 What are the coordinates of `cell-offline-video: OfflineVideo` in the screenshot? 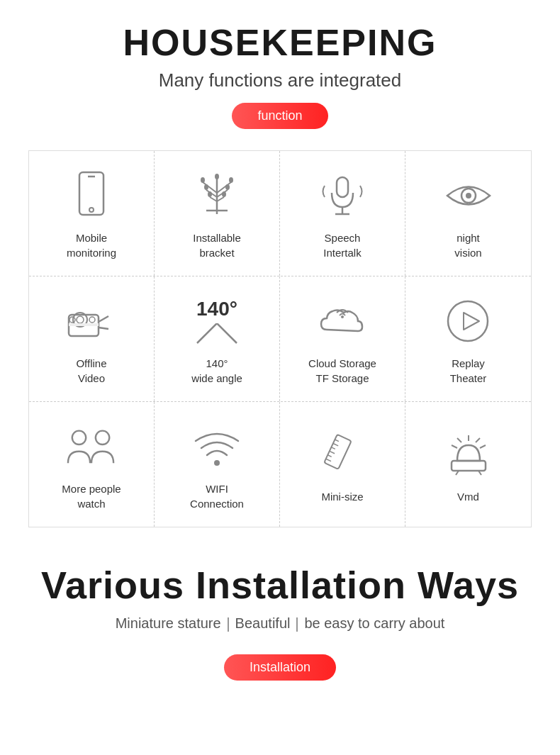 It's located at (92, 339).